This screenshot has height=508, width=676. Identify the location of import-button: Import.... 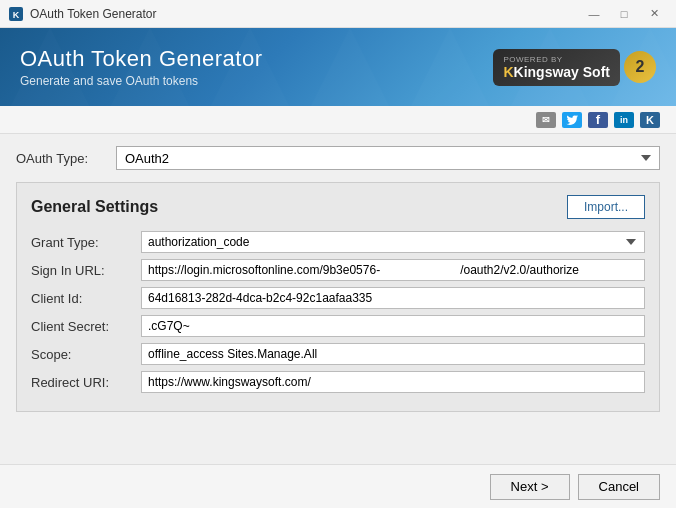
(606, 207).